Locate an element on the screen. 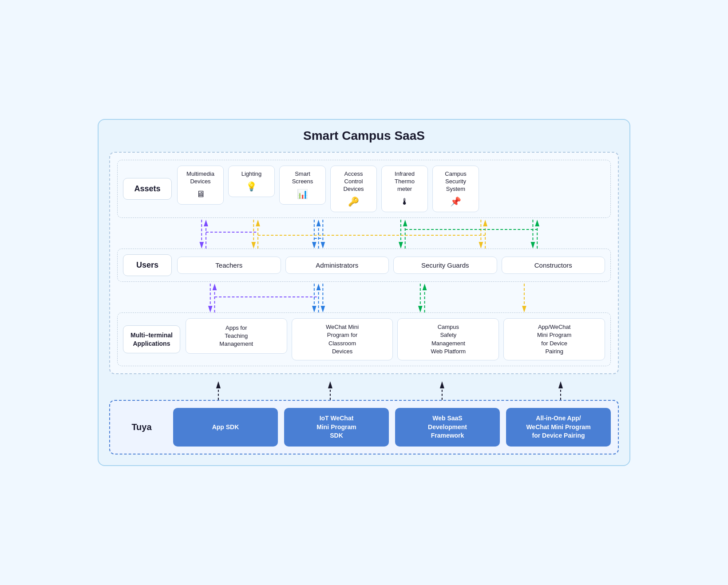 This screenshot has height=585, width=728. users-items: Teachers Administrators Security Guards … is located at coordinates (391, 265).